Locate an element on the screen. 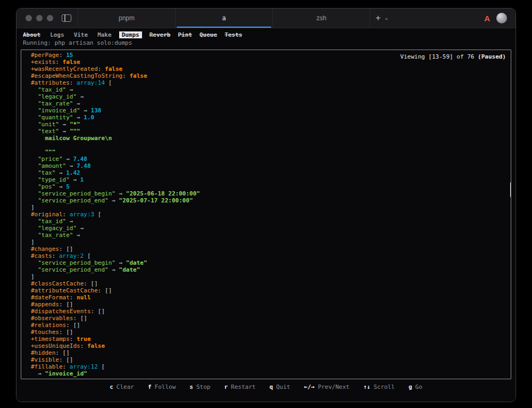  hotkey-bar: cClearfFollowsStoprRestartqQuit←/→Prev/N… is located at coordinates (266, 385).